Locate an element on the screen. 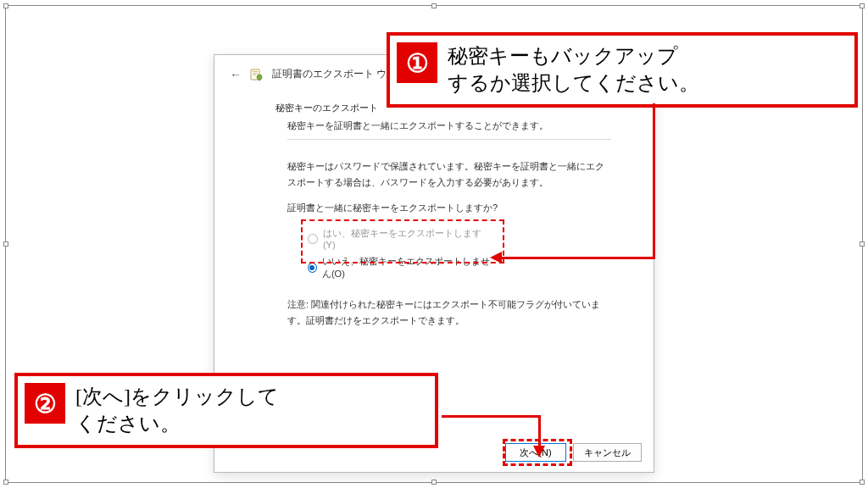 Image resolution: width=868 pixels, height=488 pixels. radio-group: はい、秘密キーをエクスポートします(Y) いいえ、秘密キーをエクスポートしません… is located at coordinates (402, 254).